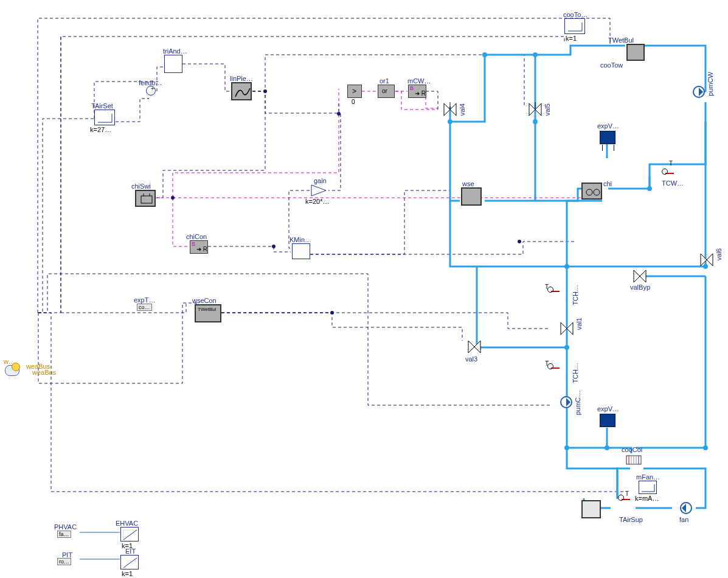 This screenshot has width=728, height=578. I want to click on gain-label: gain, so click(320, 181).